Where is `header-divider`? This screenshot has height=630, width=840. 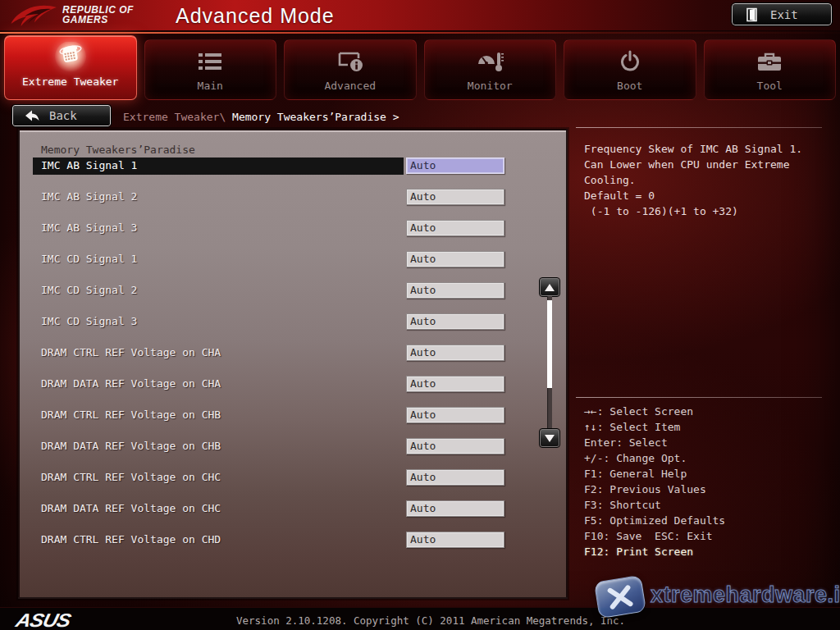
header-divider is located at coordinates (420, 33).